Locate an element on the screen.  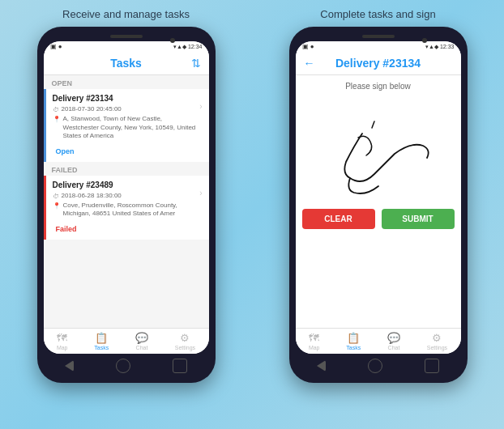
right-home-button is located at coordinates (375, 366).